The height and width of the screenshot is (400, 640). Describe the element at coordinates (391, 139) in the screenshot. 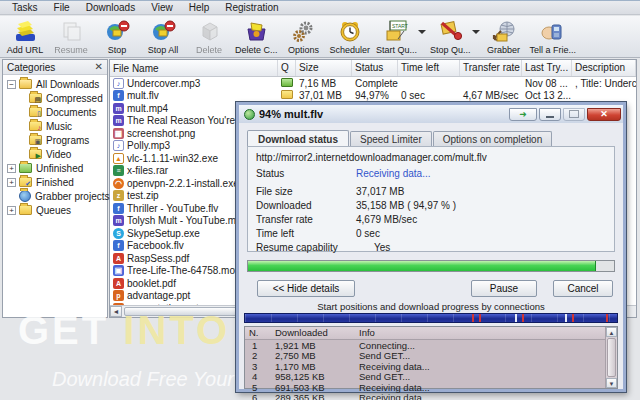

I see `tab-speed-limiter: Speed Limiter` at that location.